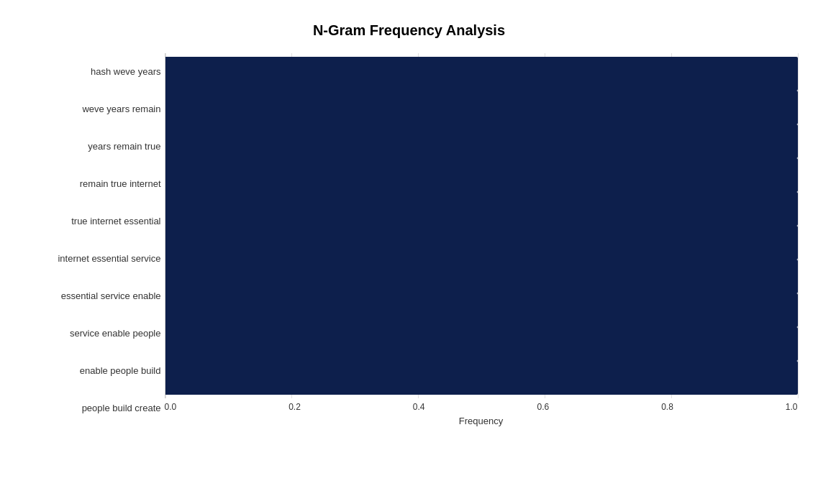  What do you see at coordinates (91, 221) in the screenshot?
I see `y-axis-label: true internet essential` at bounding box center [91, 221].